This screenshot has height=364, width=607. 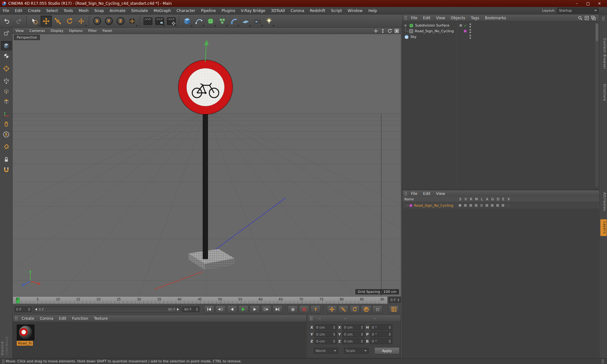 What do you see at coordinates (63, 318) in the screenshot?
I see `material-menu-edit: Edit` at bounding box center [63, 318].